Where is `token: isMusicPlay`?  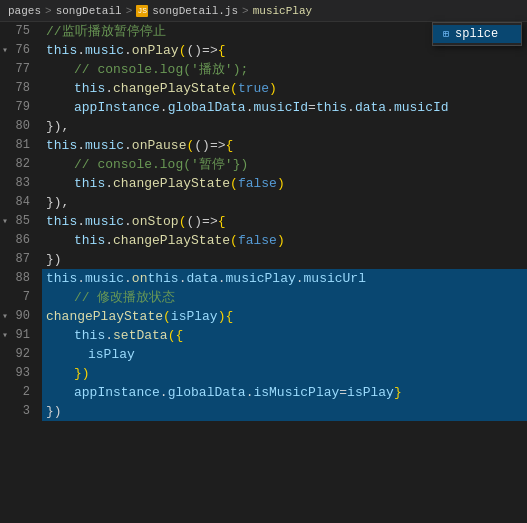 token: isMusicPlay is located at coordinates (296, 392).